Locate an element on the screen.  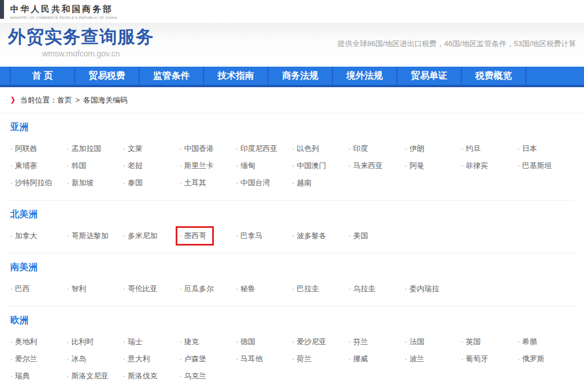
country-cell: ·委内瑞拉 is located at coordinates (433, 289).